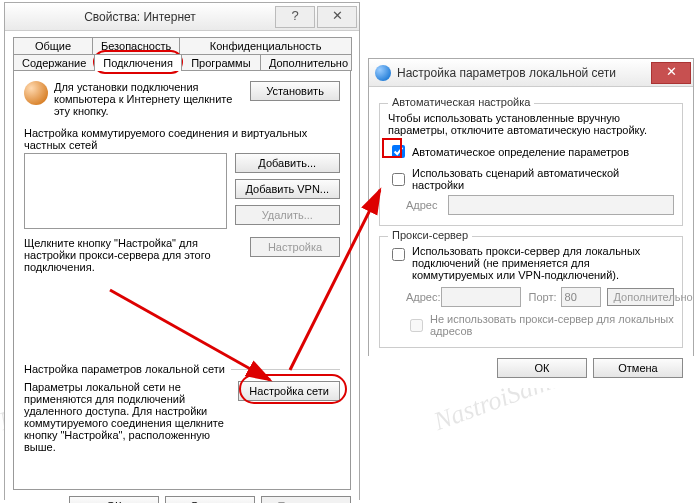  What do you see at coordinates (427, 205) in the screenshot?
I see `auto-address-label: Адрес` at bounding box center [427, 205].